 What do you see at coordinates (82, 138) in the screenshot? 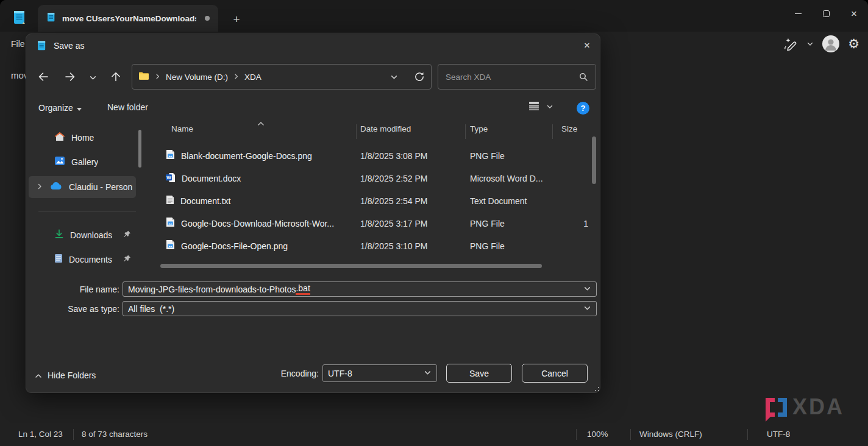
I see `sidebar-item-home: Home` at bounding box center [82, 138].